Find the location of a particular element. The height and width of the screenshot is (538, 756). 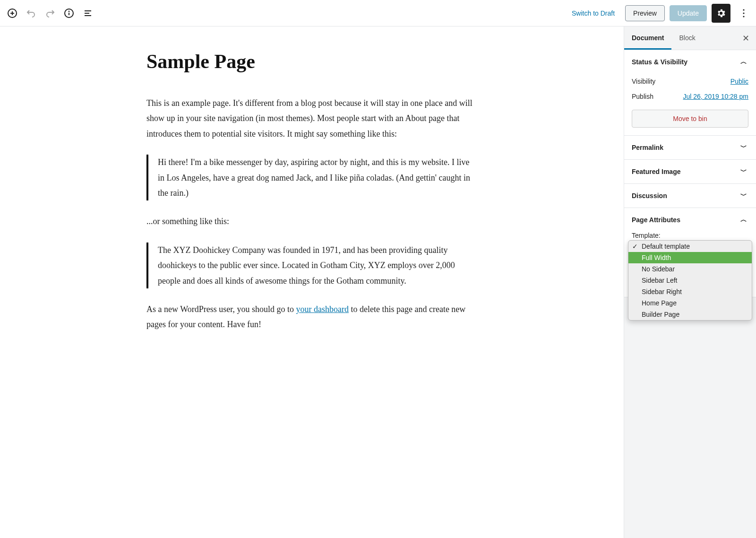

panel-title: Discussion is located at coordinates (649, 196).